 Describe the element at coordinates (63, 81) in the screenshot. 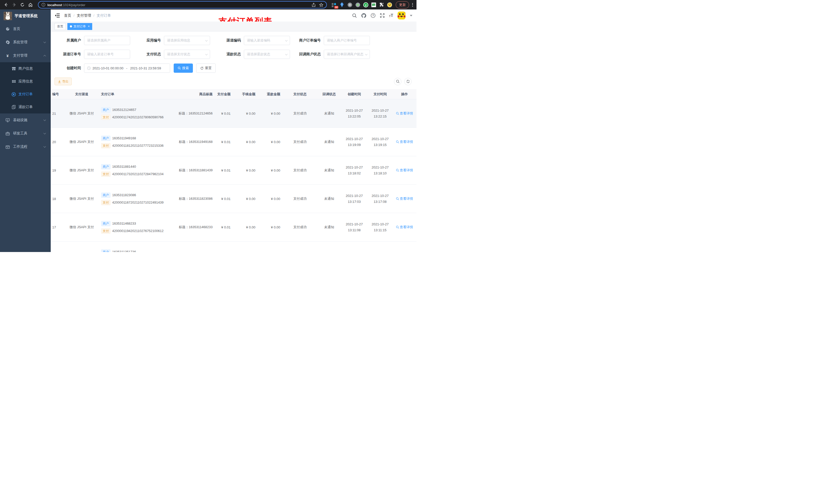

I see `export-button: 导出` at that location.